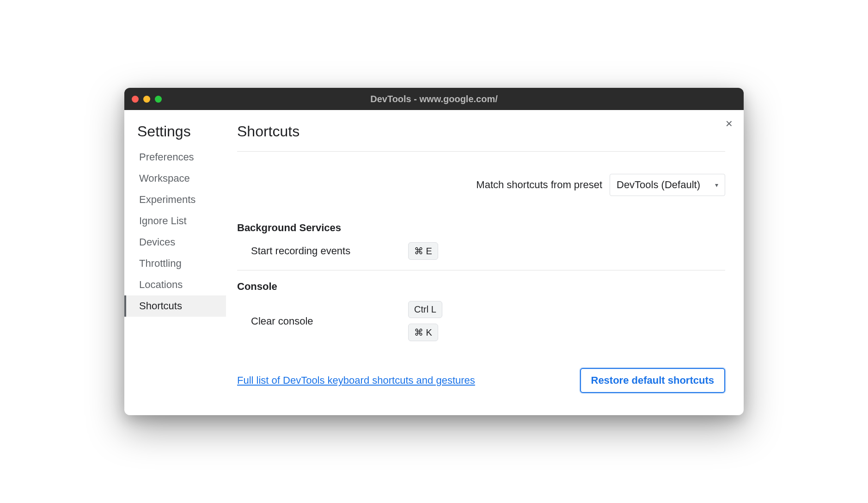 The width and height of the screenshot is (868, 503). I want to click on full-list-link: Full list of DevTools keyboard shortcuts…, so click(356, 380).